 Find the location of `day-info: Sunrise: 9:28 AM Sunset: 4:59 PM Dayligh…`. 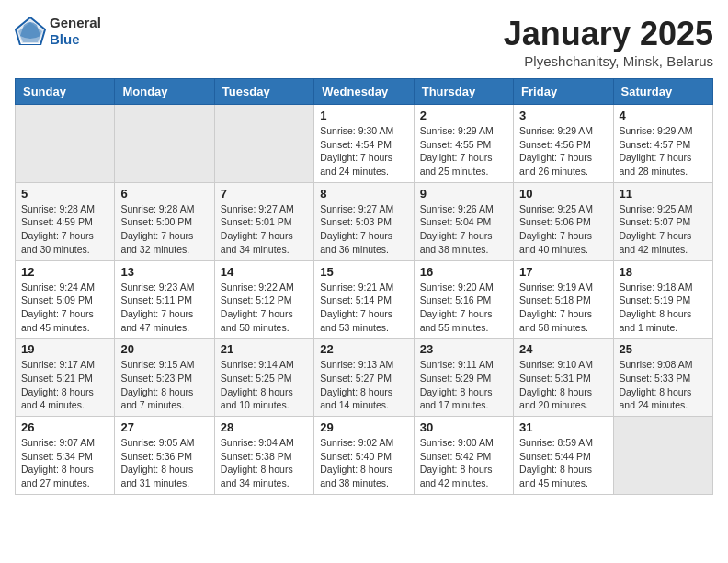

day-info: Sunrise: 9:28 AM Sunset: 4:59 PM Dayligh… is located at coordinates (64, 230).